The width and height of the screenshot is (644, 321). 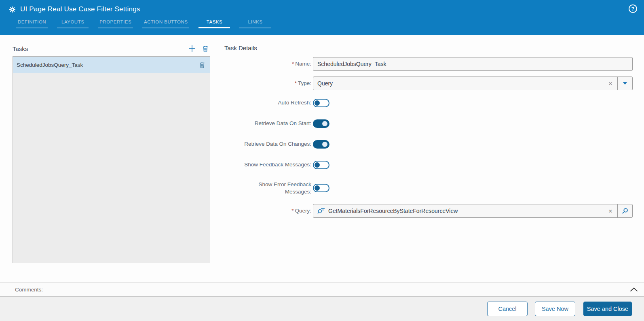 I want to click on auto-refresh-toggle, so click(x=321, y=103).